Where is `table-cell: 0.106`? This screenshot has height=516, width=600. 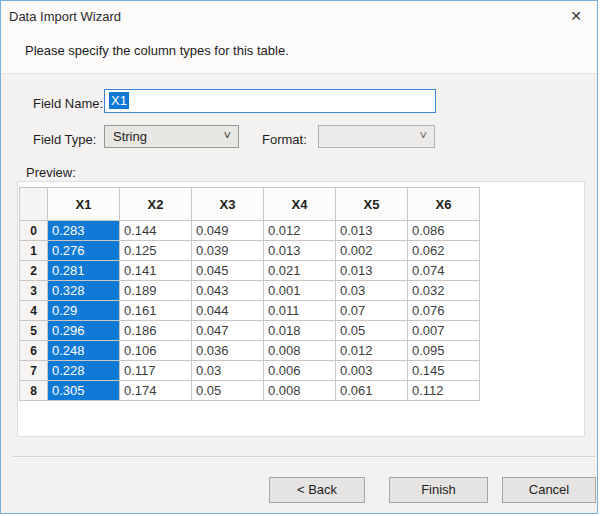 table-cell: 0.106 is located at coordinates (156, 351).